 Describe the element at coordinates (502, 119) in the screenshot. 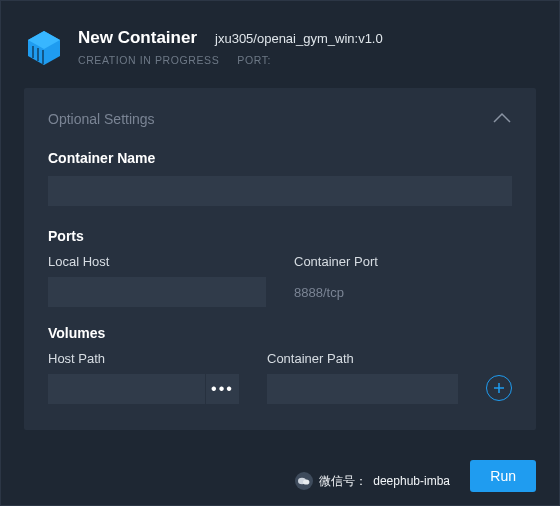

I see `collapse-chevron-icon` at that location.